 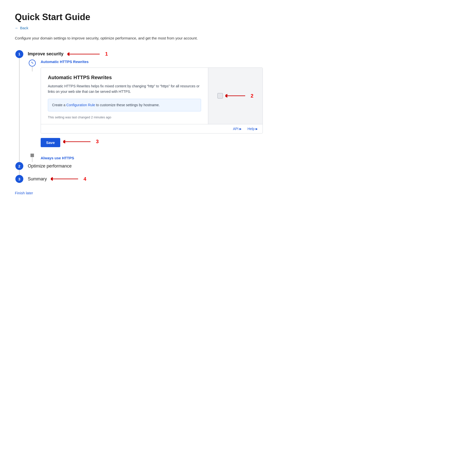 I want to click on step-2-content: Optimize performance, so click(x=143, y=168).